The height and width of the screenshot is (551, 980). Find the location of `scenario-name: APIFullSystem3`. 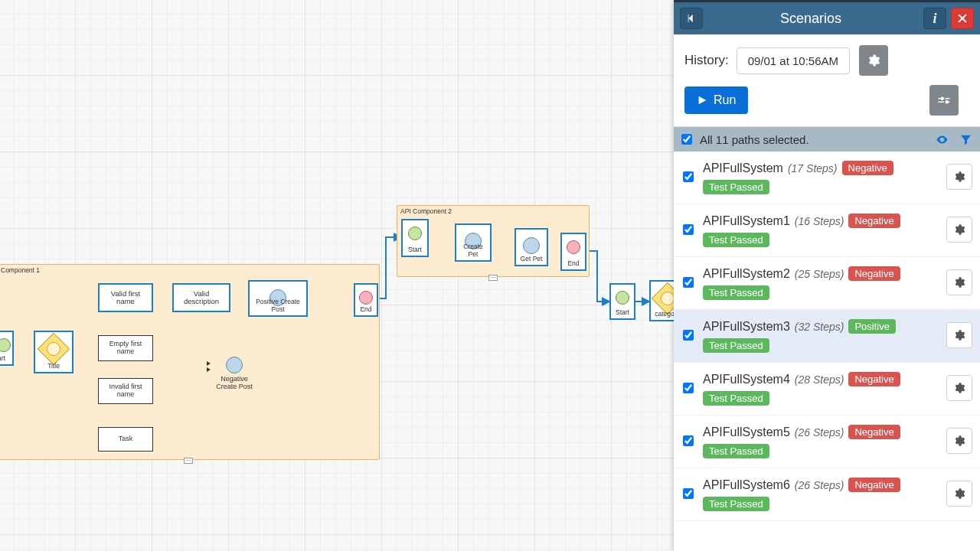

scenario-name: APIFullSystem3 is located at coordinates (746, 327).